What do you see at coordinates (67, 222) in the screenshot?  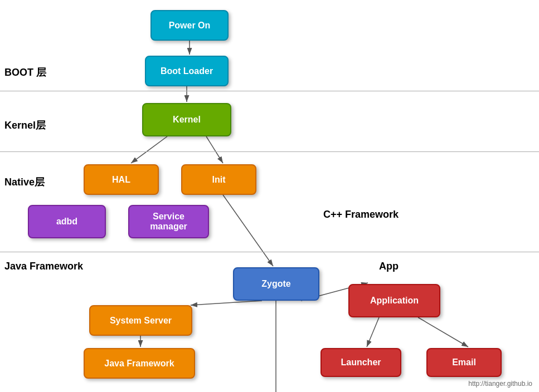 I see `adbd-box: adbd` at bounding box center [67, 222].